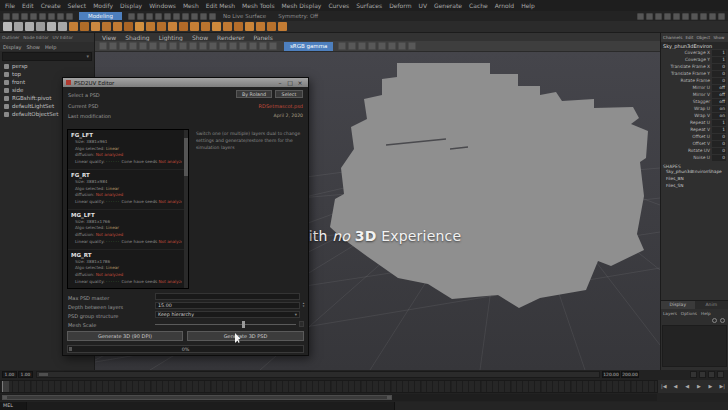 Image resolution: width=728 pixels, height=410 pixels. I want to click on shape-node-sky-phun3denvironshape: Sky_phun3dEnvironShape, so click(694, 172).